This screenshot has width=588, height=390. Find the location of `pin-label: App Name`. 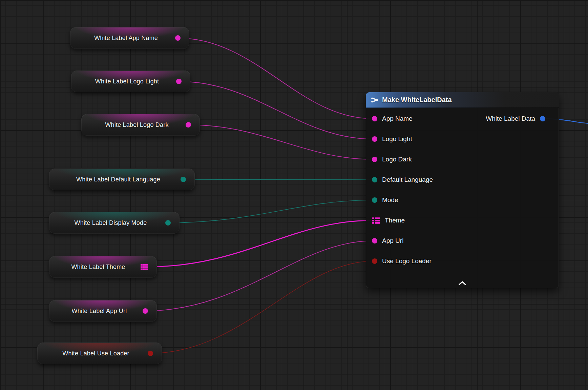

pin-label: App Name is located at coordinates (397, 119).